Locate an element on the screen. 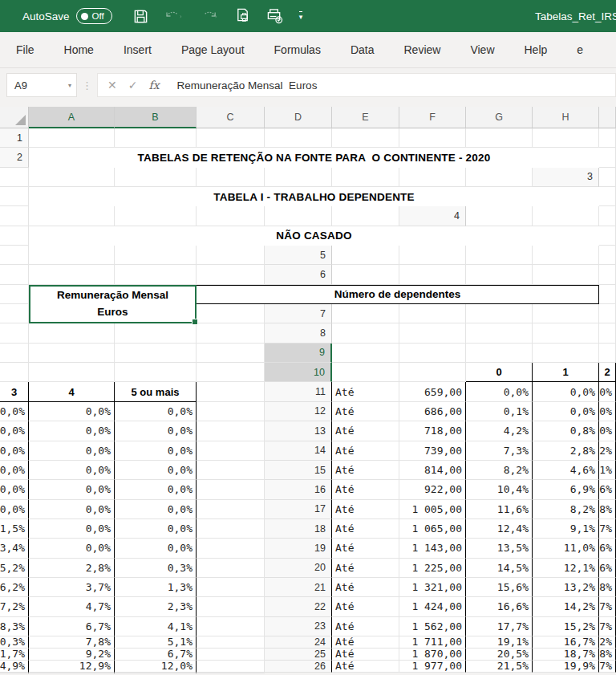 This screenshot has width=616, height=675. cell-C16: 10,4% is located at coordinates (499, 490).